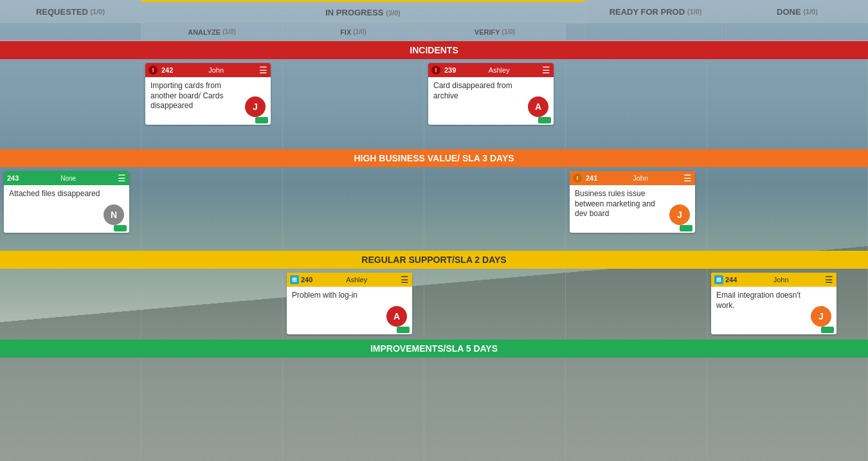 The height and width of the screenshot is (461, 868). I want to click on regular-ready-cell, so click(637, 304).